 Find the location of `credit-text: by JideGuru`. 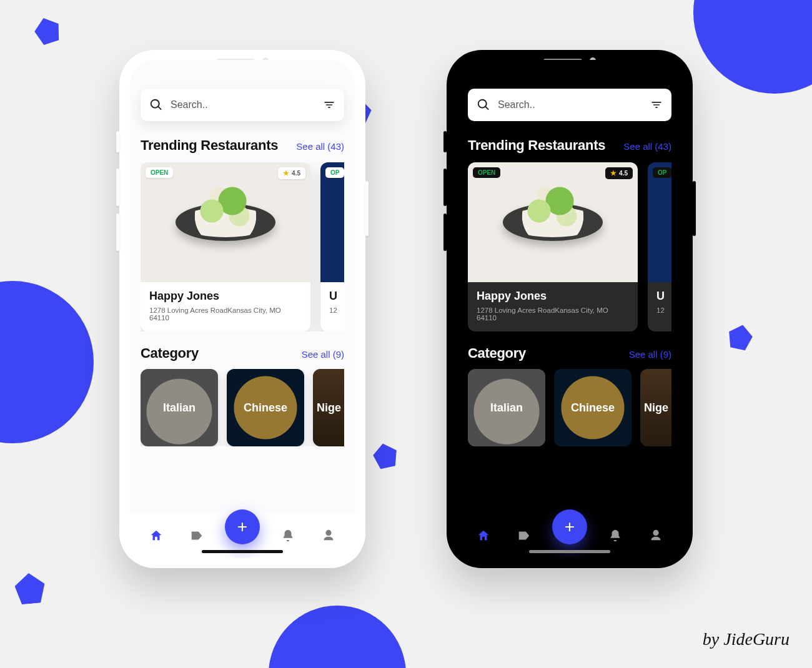

credit-text: by JideGuru is located at coordinates (746, 639).